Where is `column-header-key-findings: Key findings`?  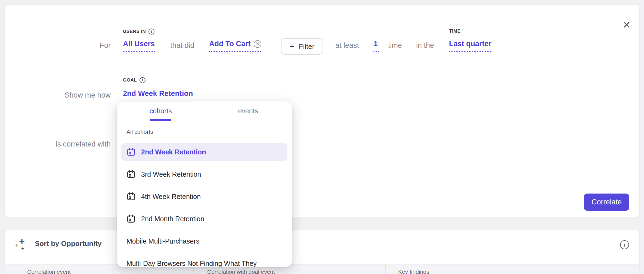 column-header-key-findings: Key findings is located at coordinates (512, 269).